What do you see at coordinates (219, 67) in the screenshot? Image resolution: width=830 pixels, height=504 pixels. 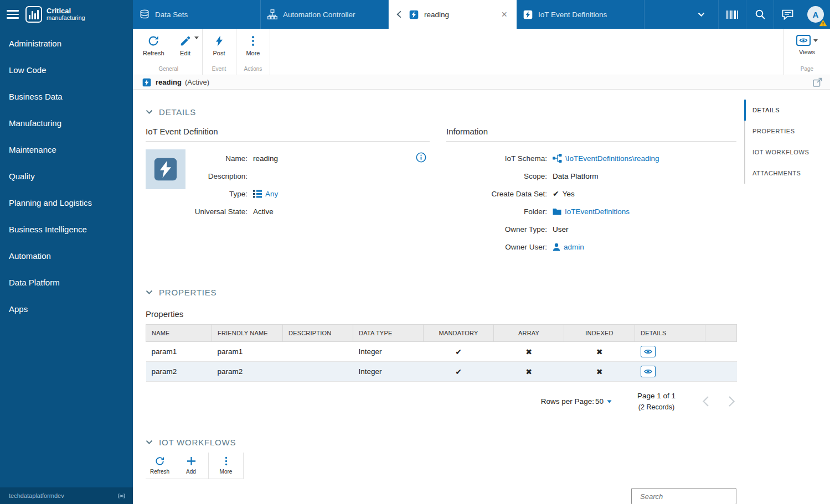 I see `toolbar-group-label: Event` at bounding box center [219, 67].